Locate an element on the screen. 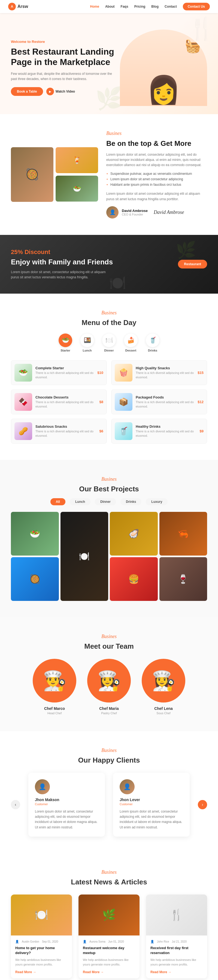 The image size is (218, 980). news-title: Latest News & Articles is located at coordinates (109, 882).